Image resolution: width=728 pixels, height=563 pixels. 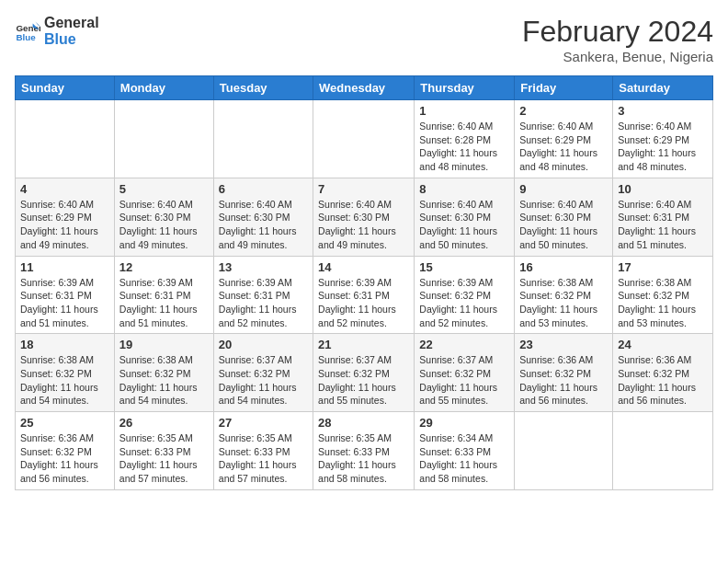 I want to click on day-number: 10, so click(x=663, y=190).